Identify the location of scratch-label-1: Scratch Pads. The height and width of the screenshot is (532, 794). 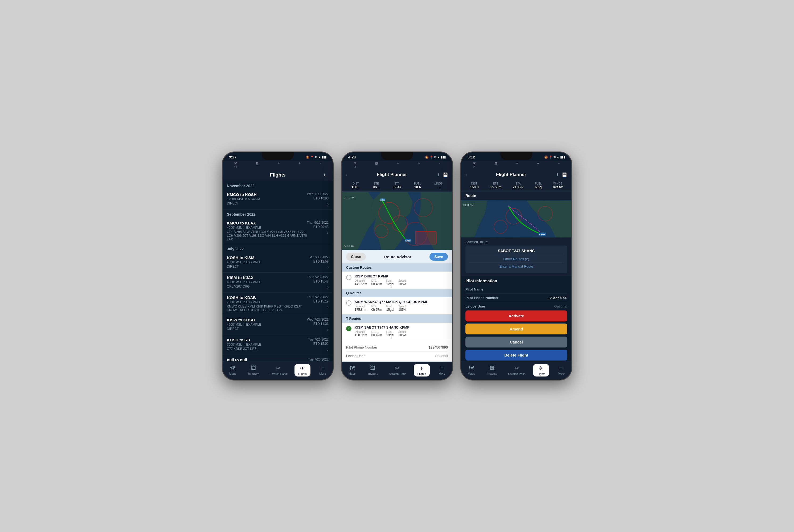
(278, 374).